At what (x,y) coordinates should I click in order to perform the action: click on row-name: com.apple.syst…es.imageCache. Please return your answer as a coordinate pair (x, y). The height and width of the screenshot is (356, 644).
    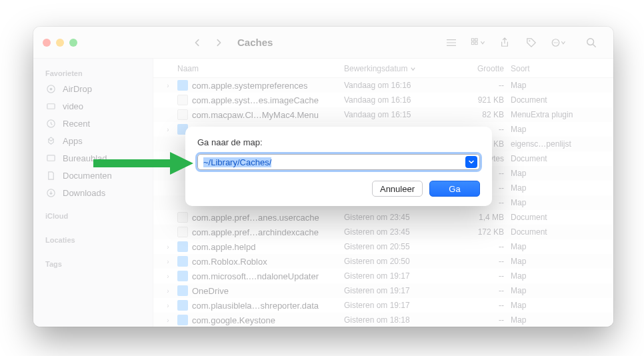
    Looking at the image, I should click on (261, 100).